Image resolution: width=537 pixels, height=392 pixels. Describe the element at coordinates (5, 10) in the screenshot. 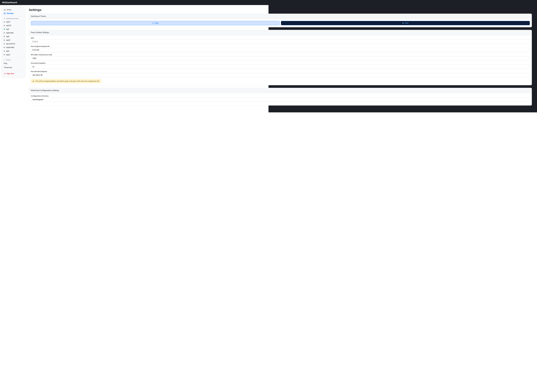

I see `home-icon` at that location.